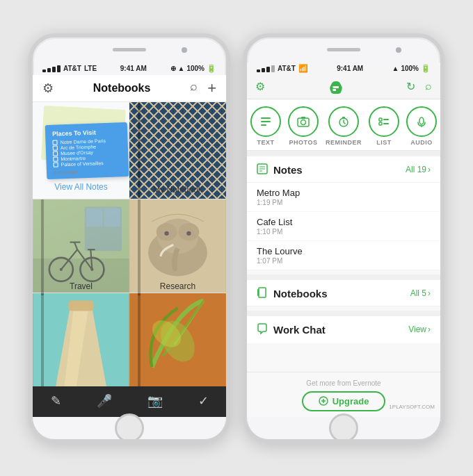 The width and height of the screenshot is (473, 476). What do you see at coordinates (344, 227) in the screenshot?
I see `note-item-cafe-list: Cafe List 1:10 PM` at bounding box center [344, 227].